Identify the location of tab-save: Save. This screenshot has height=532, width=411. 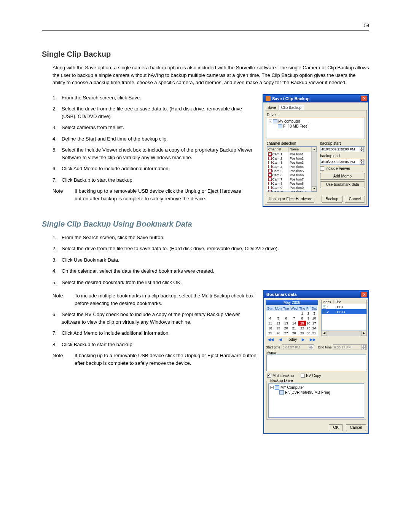
(272, 107).